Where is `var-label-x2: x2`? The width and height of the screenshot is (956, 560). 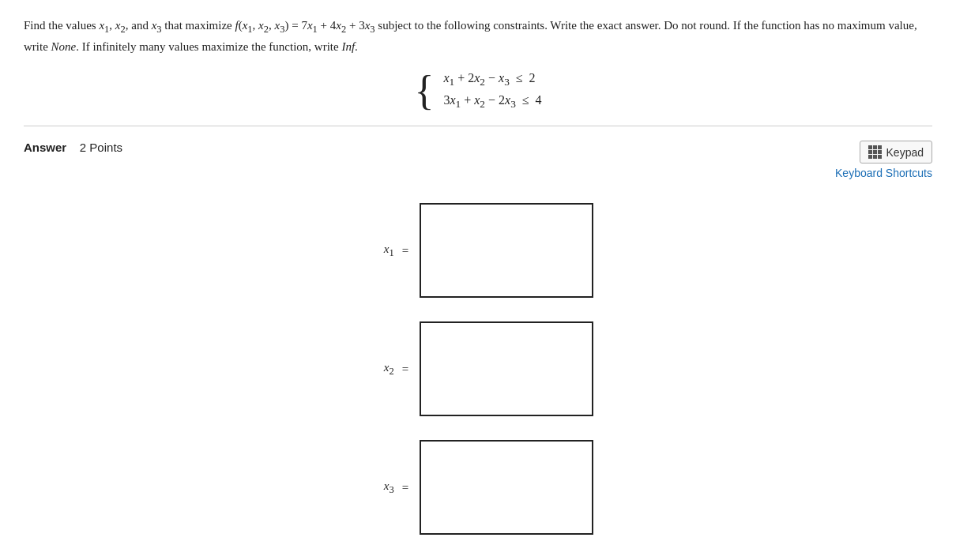 var-label-x2: x2 is located at coordinates (378, 370).